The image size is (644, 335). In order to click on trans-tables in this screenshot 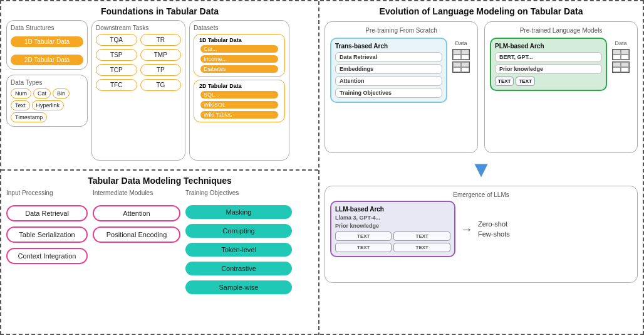, I will do `click(461, 61)`.